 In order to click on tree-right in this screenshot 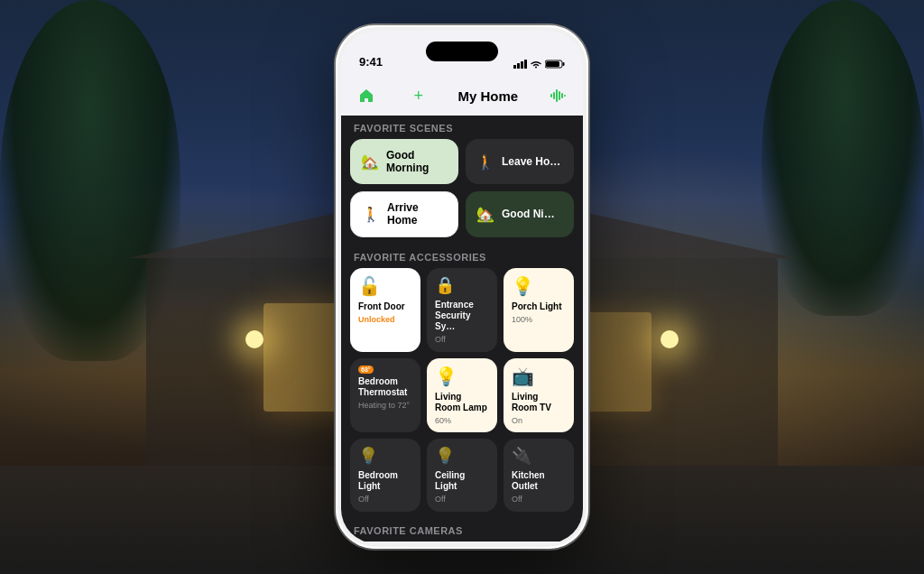, I will do `click(843, 158)`.